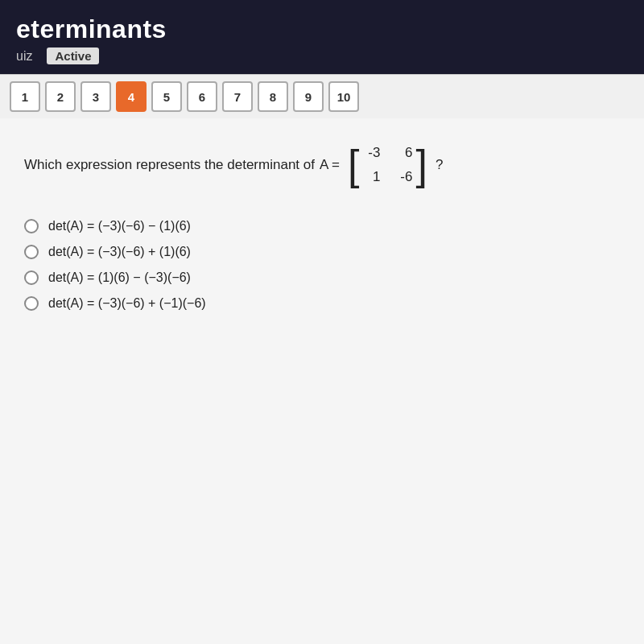  What do you see at coordinates (202, 97) in the screenshot?
I see `nav-btn-6: 6` at bounding box center [202, 97].